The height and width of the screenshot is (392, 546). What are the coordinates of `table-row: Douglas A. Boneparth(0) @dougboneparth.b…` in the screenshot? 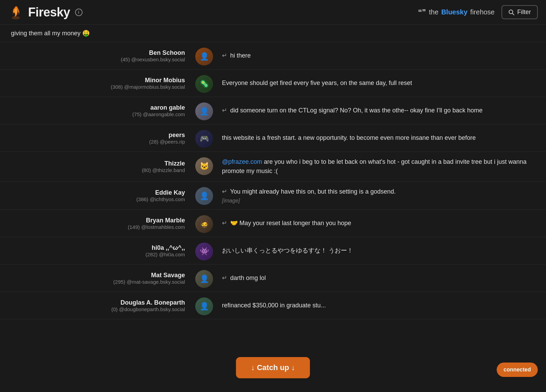 It's located at (273, 306).